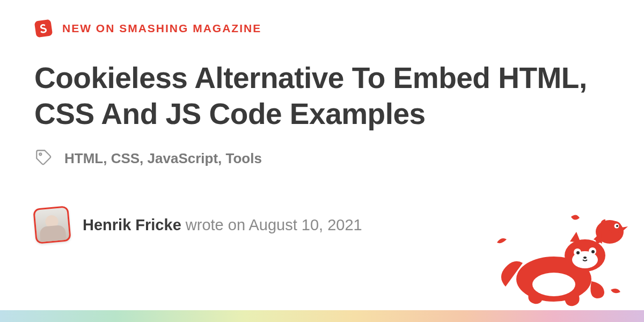 The width and height of the screenshot is (644, 322). I want to click on rainbow-footer-bar, so click(322, 316).